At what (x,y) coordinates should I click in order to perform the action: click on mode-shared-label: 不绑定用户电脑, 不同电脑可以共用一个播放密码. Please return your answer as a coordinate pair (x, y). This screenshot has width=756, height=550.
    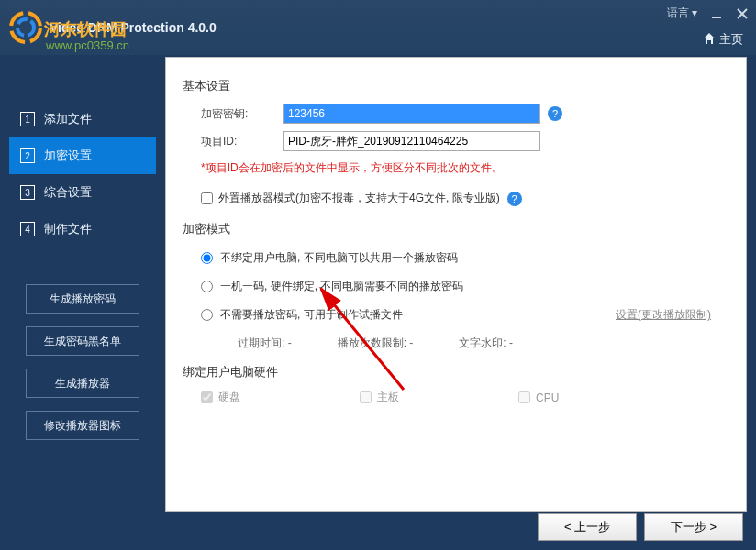
    Looking at the image, I should click on (339, 258).